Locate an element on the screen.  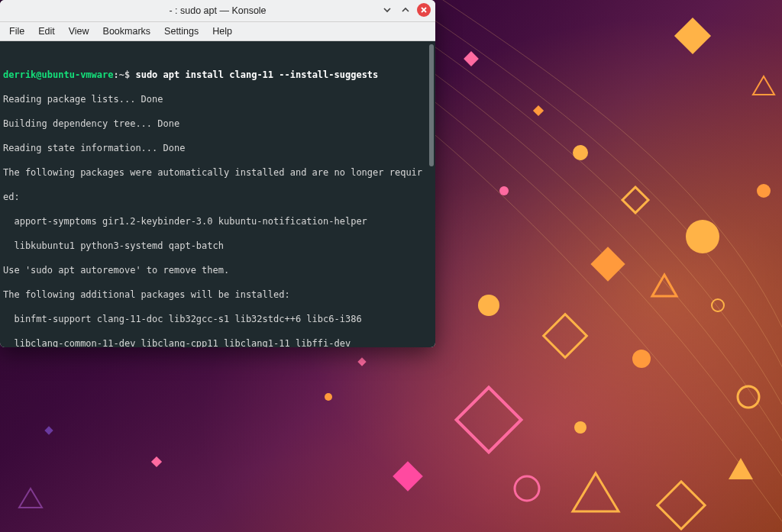
maximize-button is located at coordinates (406, 10).